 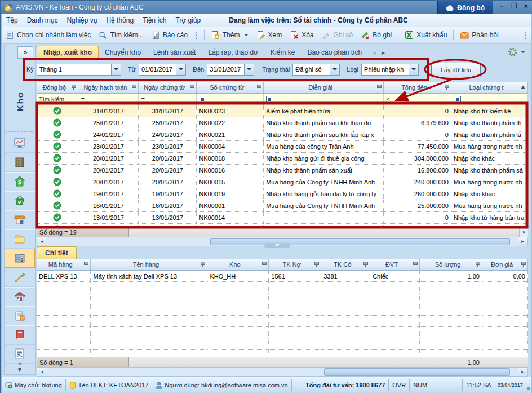 I want to click on sidebar-item-shop, so click(x=20, y=220).